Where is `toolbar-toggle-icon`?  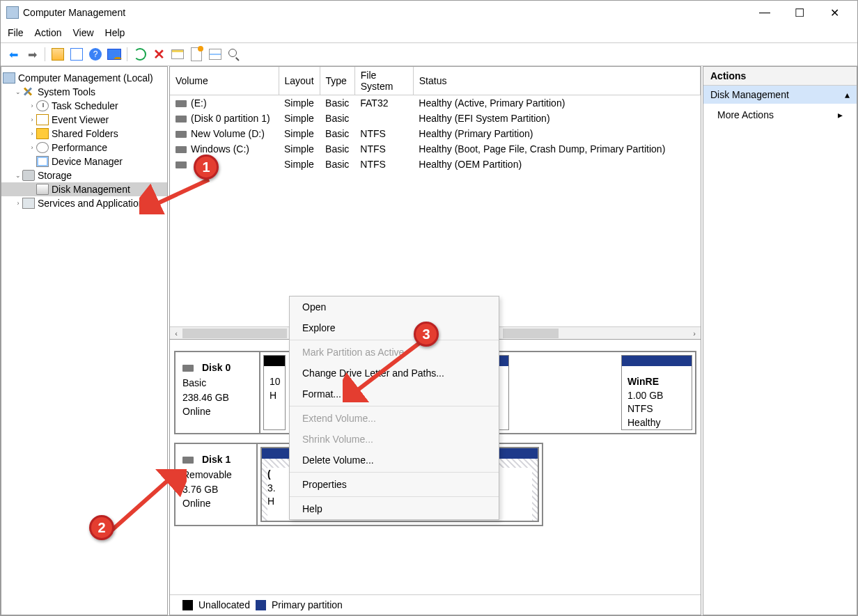
toolbar-toggle-icon is located at coordinates (114, 54).